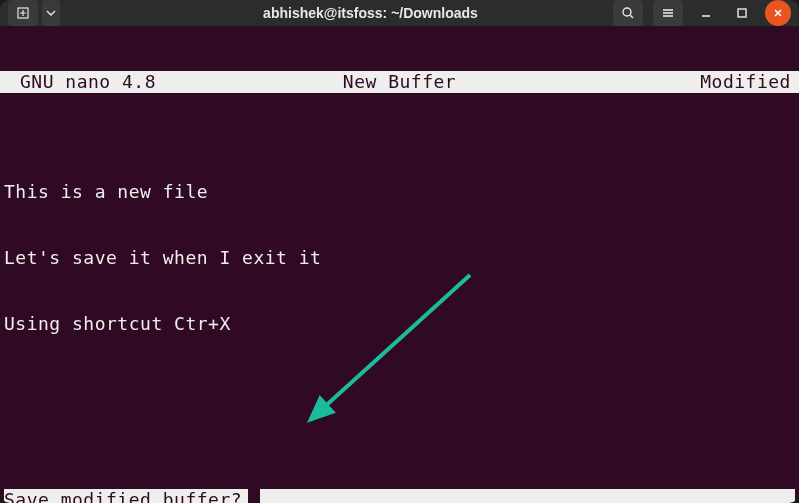 This screenshot has width=799, height=503. What do you see at coordinates (254, 496) in the screenshot?
I see `prompt-cursor-gap` at bounding box center [254, 496].